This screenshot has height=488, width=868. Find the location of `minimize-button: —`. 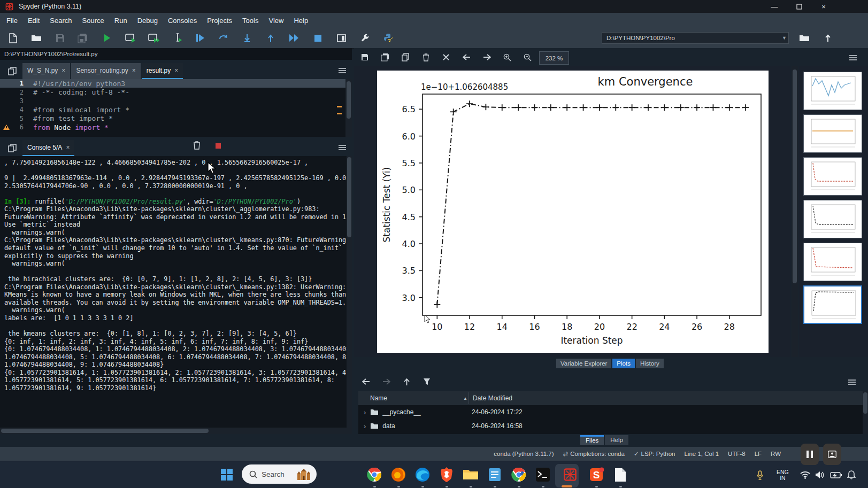

minimize-button: — is located at coordinates (774, 6).